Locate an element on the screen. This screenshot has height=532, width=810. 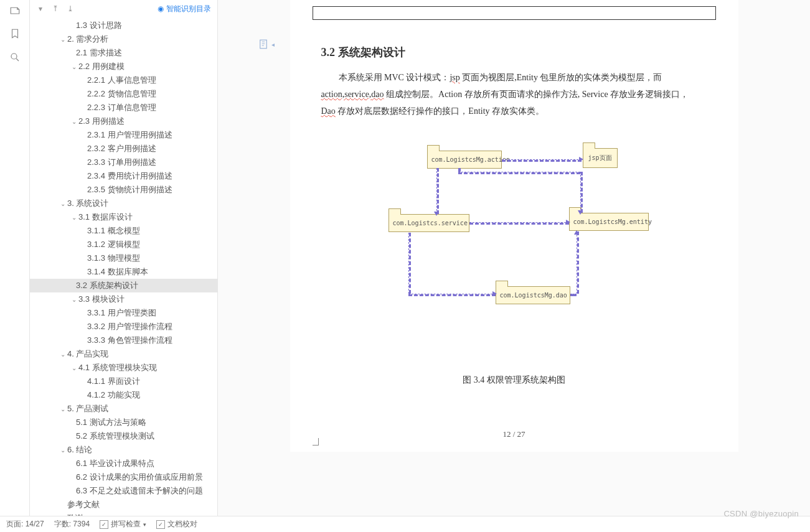
outline-item: 2.1 需求描述 is located at coordinates (123, 53).